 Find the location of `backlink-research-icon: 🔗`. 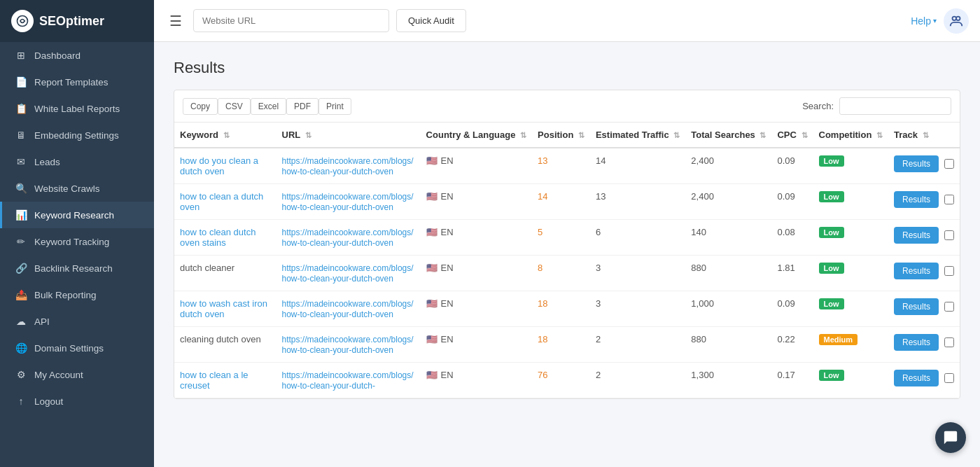

backlink-research-icon: 🔗 is located at coordinates (21, 268).